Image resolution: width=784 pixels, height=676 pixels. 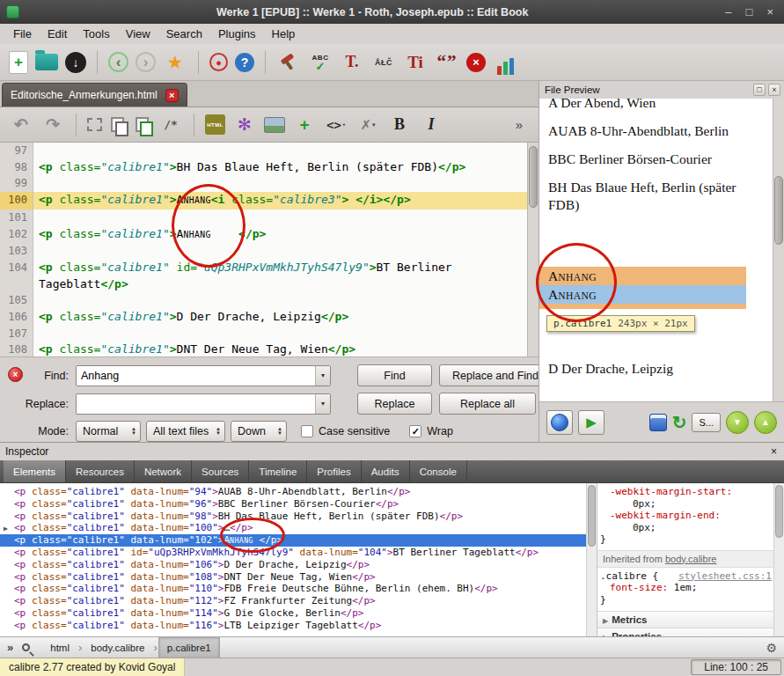 What do you see at coordinates (100, 472) in the screenshot?
I see `inspector-tab-resources: Resources` at bounding box center [100, 472].